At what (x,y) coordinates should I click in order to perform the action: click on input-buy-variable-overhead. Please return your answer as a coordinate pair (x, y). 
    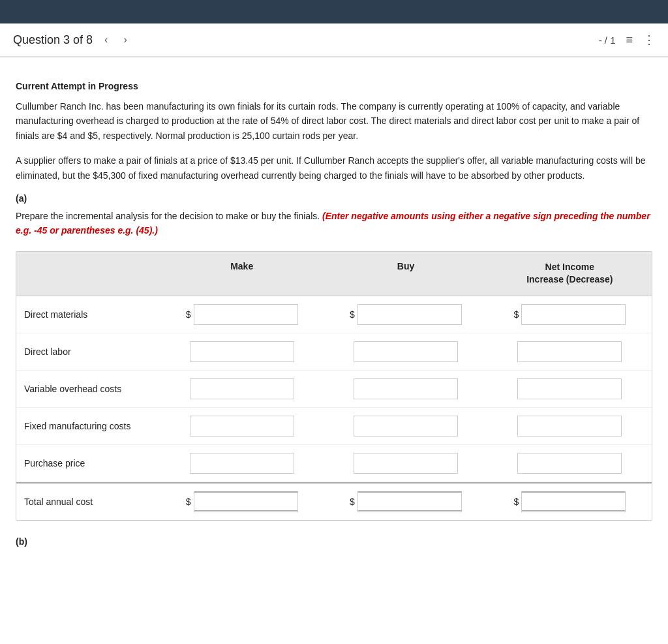
    Looking at the image, I should click on (406, 389).